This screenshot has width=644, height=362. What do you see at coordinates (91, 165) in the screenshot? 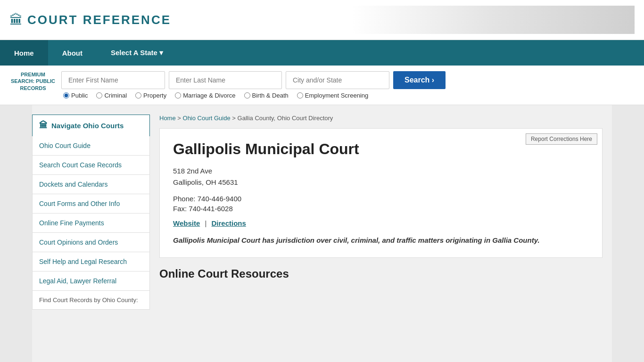
I see `sidebar-link-search-court-case-records: Search Court Case Records` at bounding box center [91, 165].